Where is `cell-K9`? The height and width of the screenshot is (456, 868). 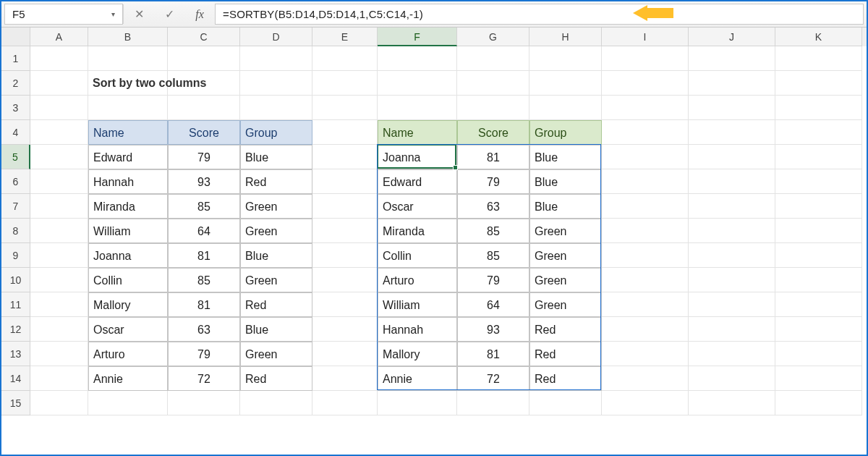
cell-K9 is located at coordinates (819, 256).